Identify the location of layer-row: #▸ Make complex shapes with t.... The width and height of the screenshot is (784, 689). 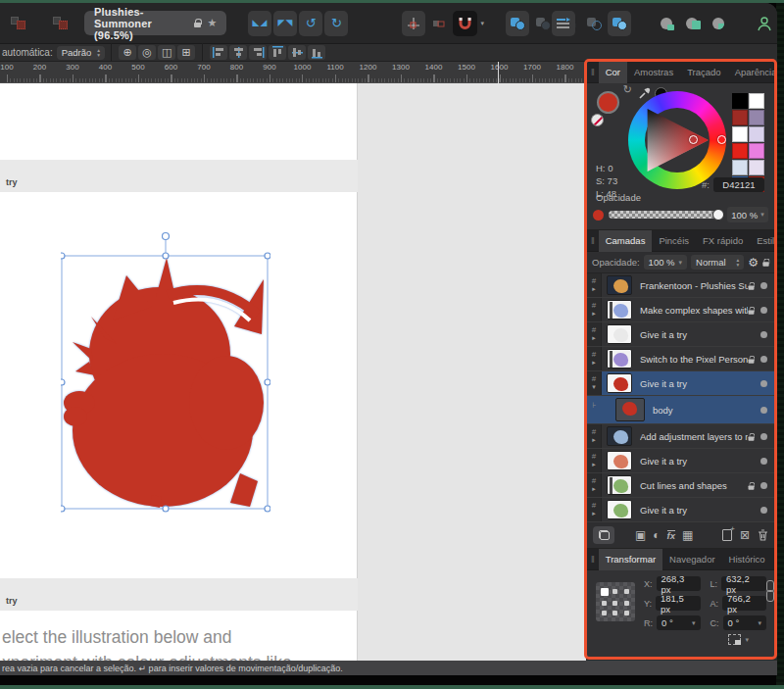
(680, 310).